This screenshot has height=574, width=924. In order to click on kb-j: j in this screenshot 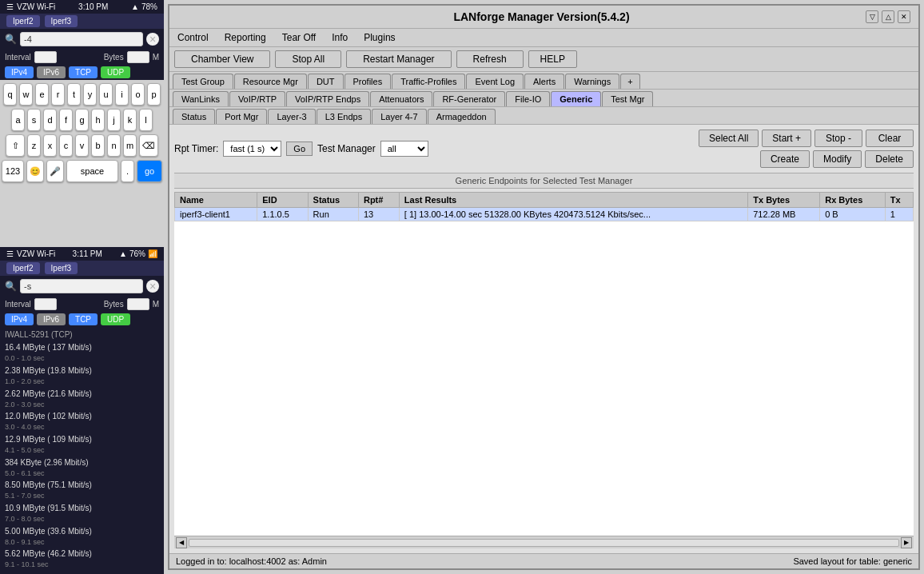, I will do `click(114, 120)`.